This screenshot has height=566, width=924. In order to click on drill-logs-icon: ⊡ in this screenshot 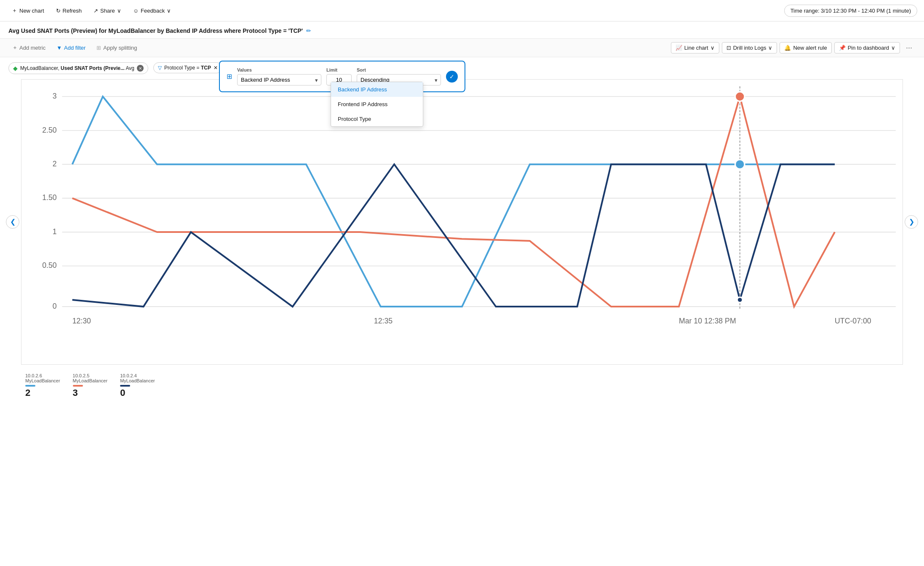, I will do `click(729, 48)`.